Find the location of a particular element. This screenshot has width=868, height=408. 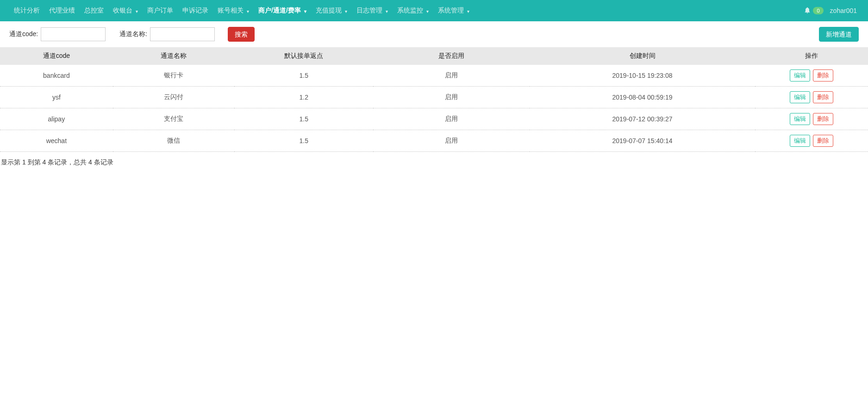

nav-item-3: 收银台 is located at coordinates (125, 11).